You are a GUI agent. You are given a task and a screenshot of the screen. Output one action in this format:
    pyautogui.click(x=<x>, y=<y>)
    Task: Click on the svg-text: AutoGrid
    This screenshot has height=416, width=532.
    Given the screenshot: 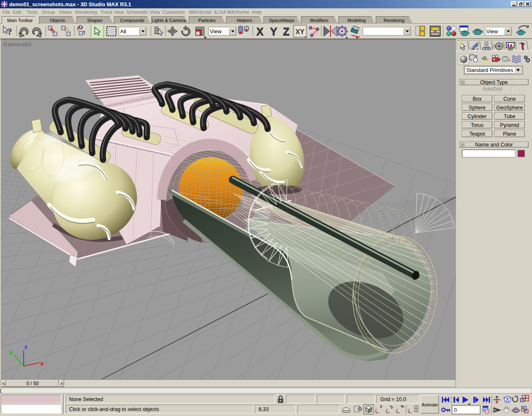 What is the action you would take?
    pyautogui.click(x=492, y=89)
    